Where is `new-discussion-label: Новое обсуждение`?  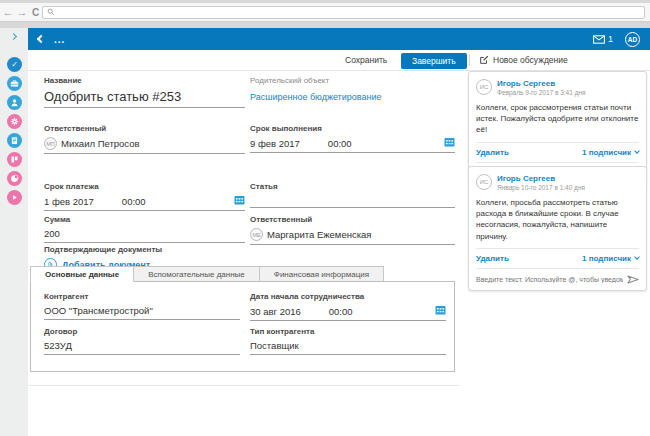 new-discussion-label: Новое обсуждение is located at coordinates (530, 60).